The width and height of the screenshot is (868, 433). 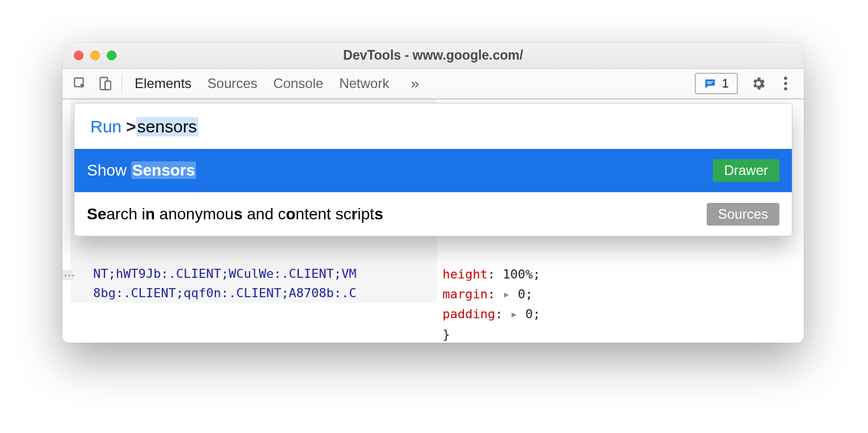 I want to click on zoom-window-button, so click(x=111, y=56).